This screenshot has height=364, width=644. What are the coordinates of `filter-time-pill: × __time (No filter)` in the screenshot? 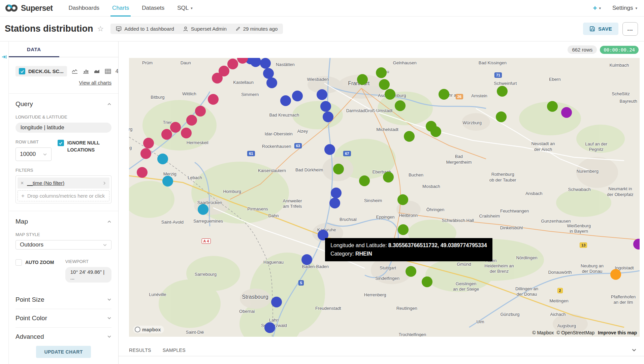 It's located at (63, 183).